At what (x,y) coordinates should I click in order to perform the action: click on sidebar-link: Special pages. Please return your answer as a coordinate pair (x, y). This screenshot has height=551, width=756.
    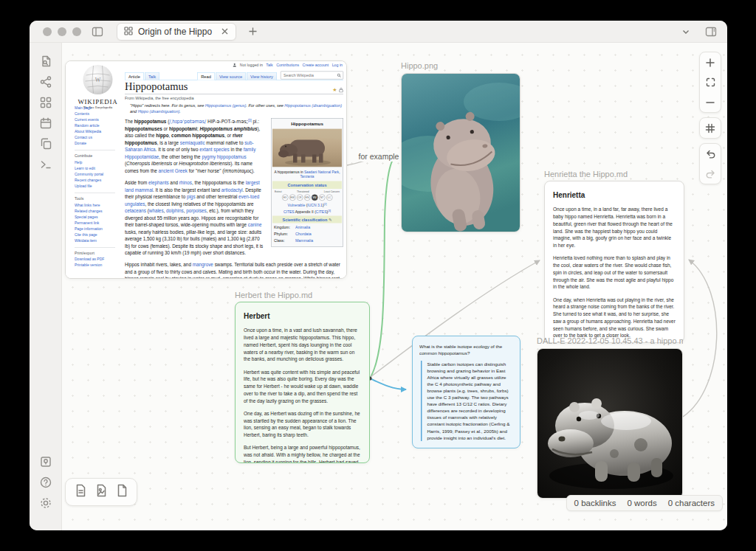
    Looking at the image, I should click on (98, 217).